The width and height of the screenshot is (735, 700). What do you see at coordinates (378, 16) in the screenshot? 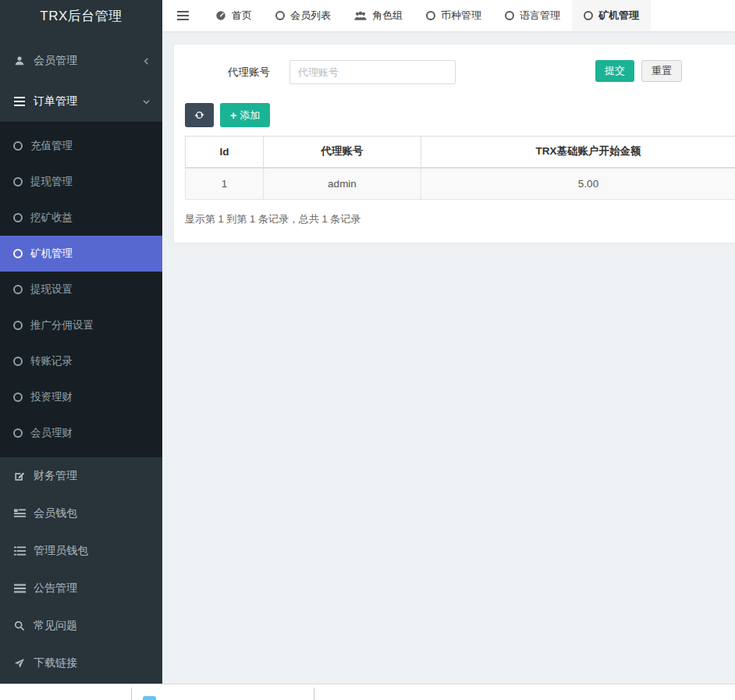
I see `tab-role-group: 角色组` at bounding box center [378, 16].